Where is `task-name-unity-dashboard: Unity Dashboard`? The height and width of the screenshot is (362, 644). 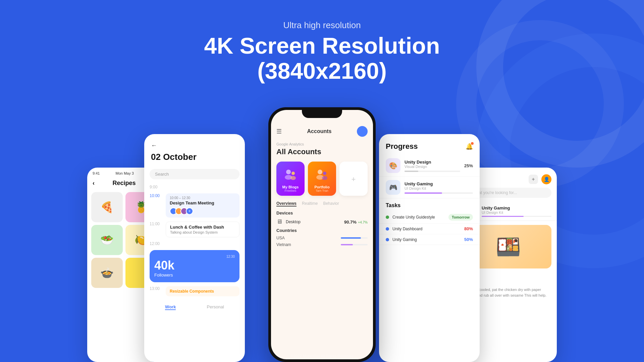
task-name-unity-dashboard: Unity Dashboard is located at coordinates (407, 229).